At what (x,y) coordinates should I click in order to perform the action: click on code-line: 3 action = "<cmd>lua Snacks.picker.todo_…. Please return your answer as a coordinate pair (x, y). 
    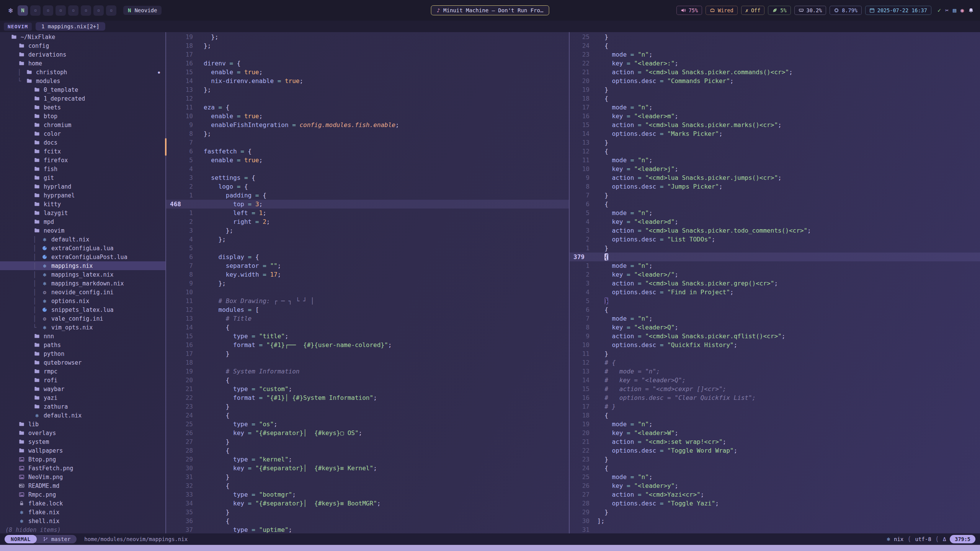
    Looking at the image, I should click on (775, 230).